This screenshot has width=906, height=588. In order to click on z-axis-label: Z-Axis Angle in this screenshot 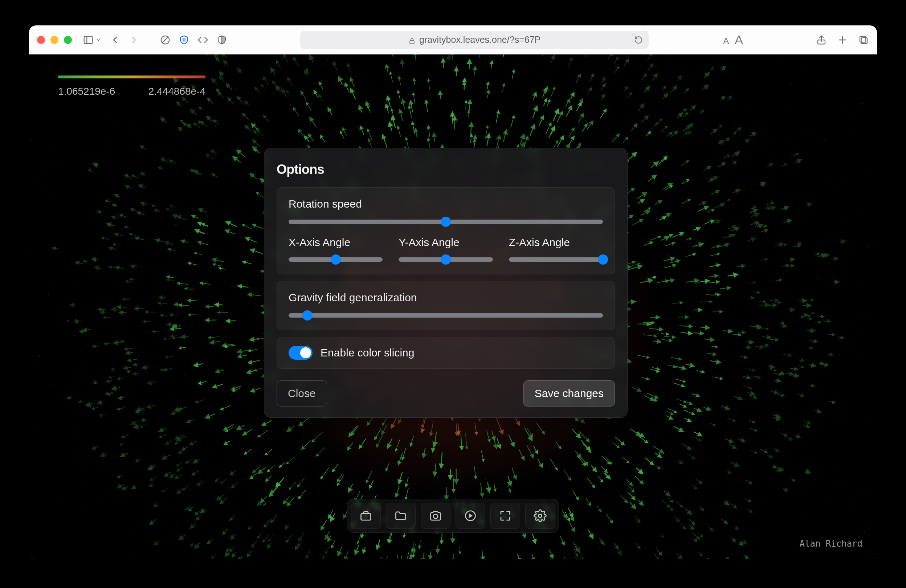, I will do `click(556, 242)`.